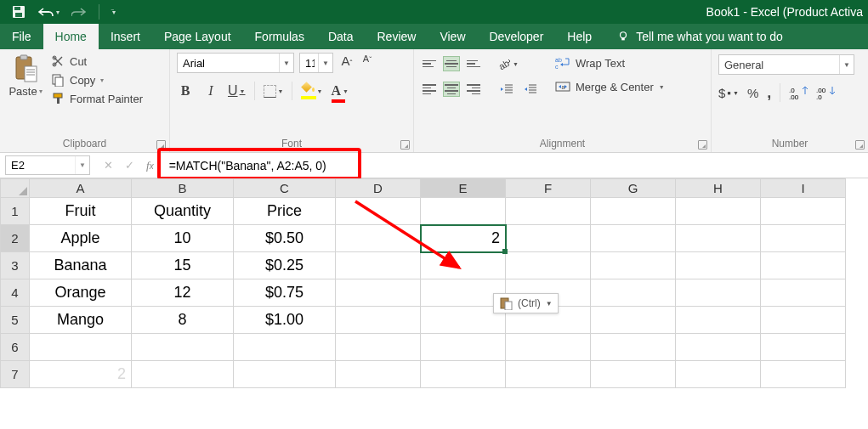 This screenshot has width=868, height=429. What do you see at coordinates (452, 37) in the screenshot?
I see `tab-view: View` at bounding box center [452, 37].